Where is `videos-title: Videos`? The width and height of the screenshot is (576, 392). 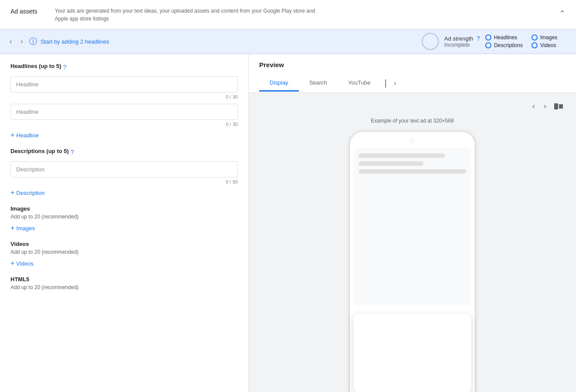
videos-title: Videos is located at coordinates (124, 244).